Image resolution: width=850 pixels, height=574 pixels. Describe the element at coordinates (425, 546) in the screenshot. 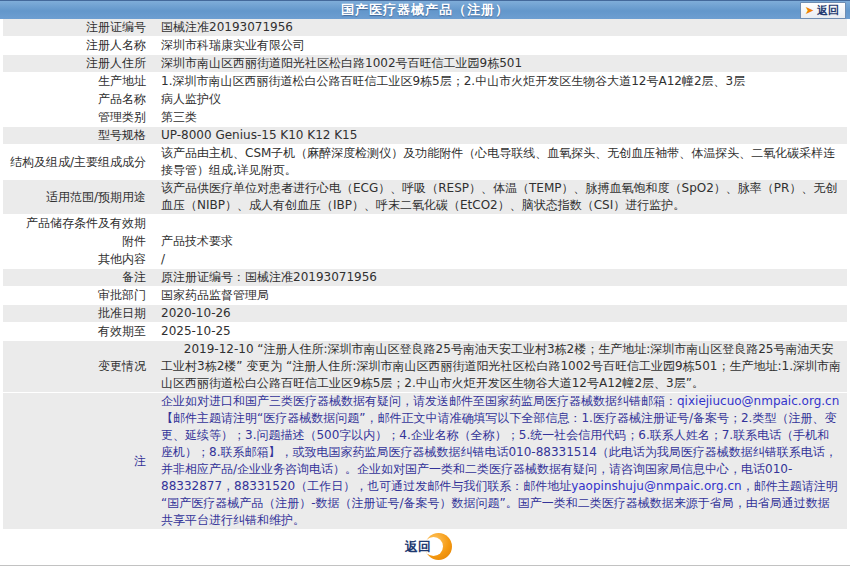

I see `back-button-bottom: 返回` at that location.